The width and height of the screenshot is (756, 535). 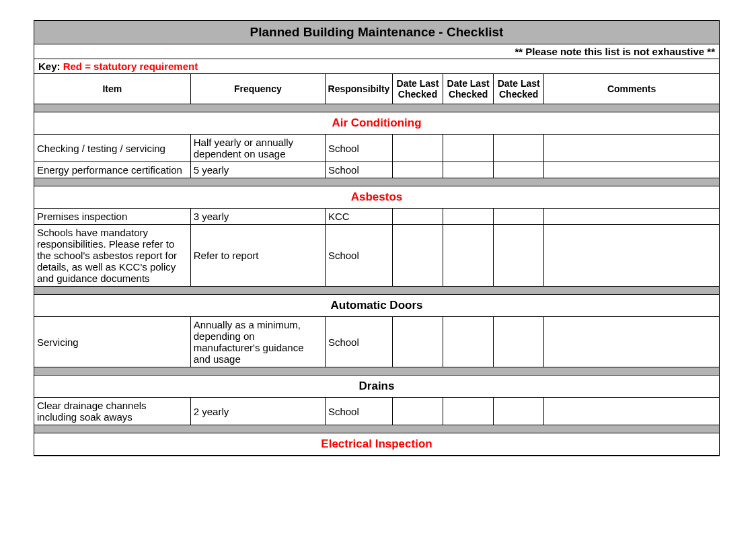 I want to click on section-header: Drains, so click(x=377, y=386).